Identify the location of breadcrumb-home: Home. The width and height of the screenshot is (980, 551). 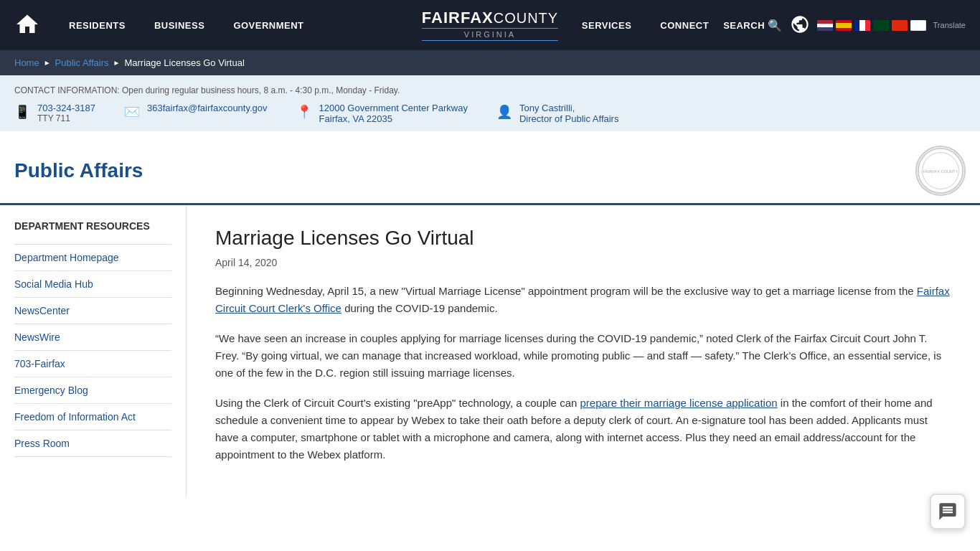
(27, 63).